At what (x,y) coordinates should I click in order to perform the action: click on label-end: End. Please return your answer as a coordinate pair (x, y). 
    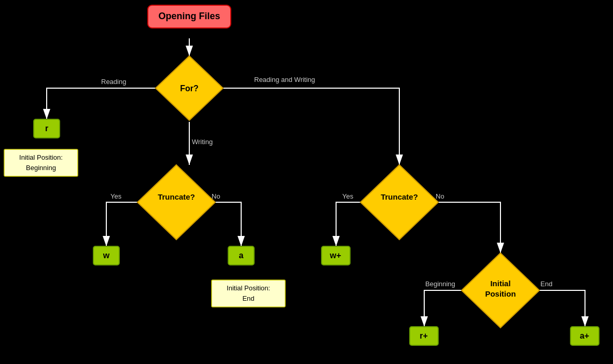
    Looking at the image, I should click on (547, 284).